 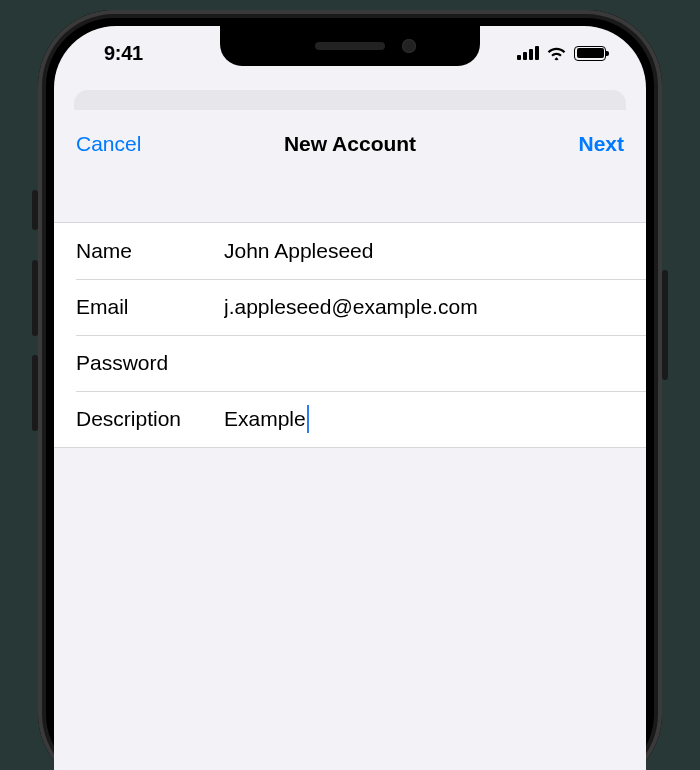 I want to click on email-input, so click(x=424, y=307).